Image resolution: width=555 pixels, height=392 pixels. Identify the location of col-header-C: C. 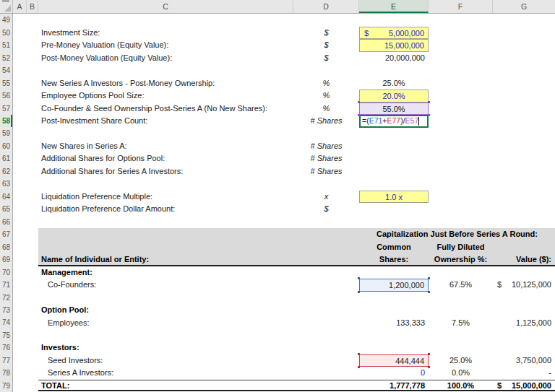
(166, 6).